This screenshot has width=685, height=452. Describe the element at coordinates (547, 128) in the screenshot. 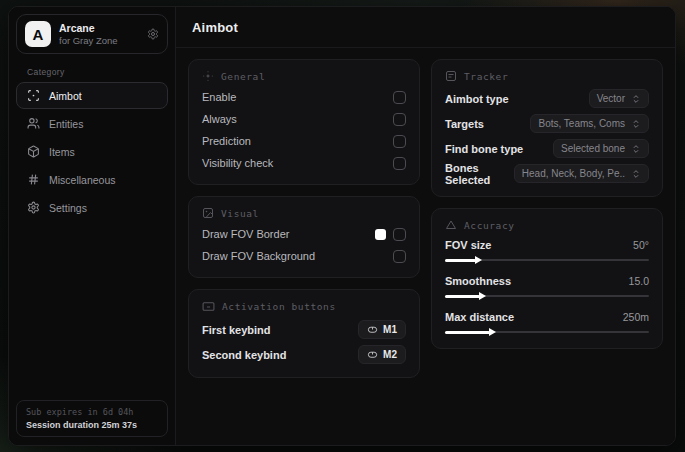

I see `tracker-card: Tracker Aimbot type Vector Targets` at that location.